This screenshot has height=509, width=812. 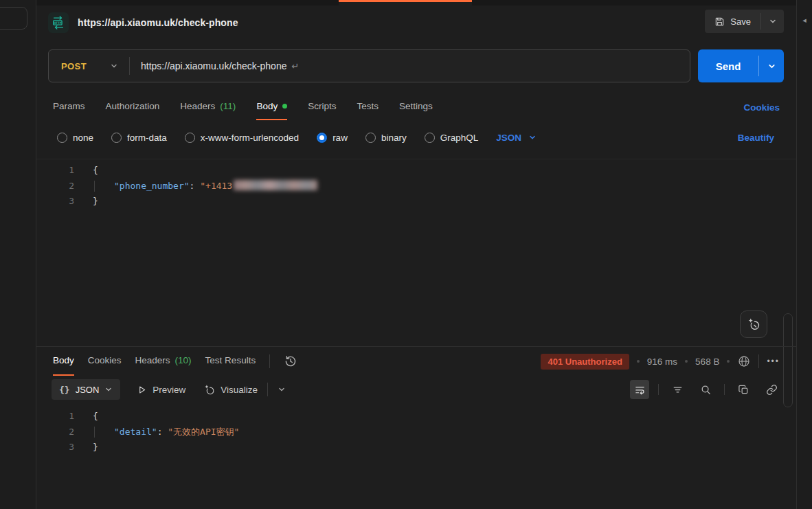 I want to click on mode-raw-radio: raw, so click(x=332, y=137).